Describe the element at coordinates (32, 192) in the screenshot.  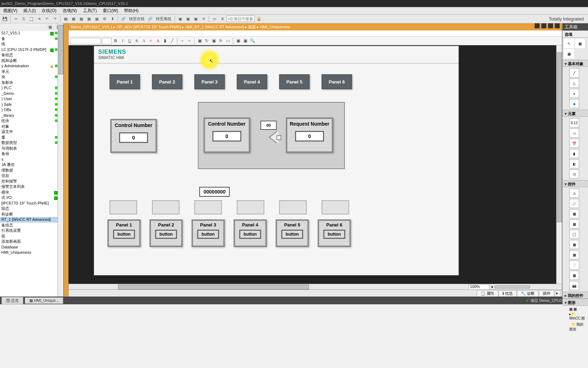
I see `tree-item: 模块✓` at that location.